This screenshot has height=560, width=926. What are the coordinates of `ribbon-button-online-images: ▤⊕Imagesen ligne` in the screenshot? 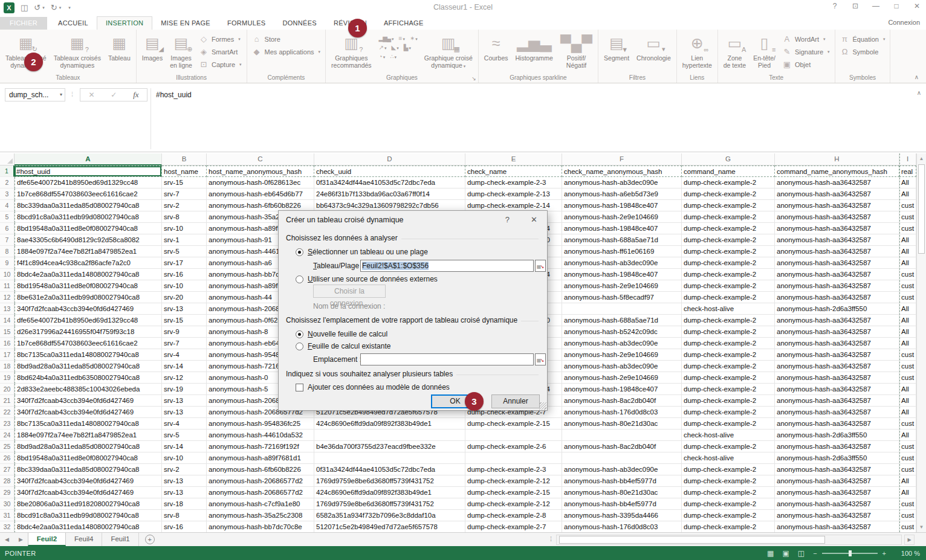 It's located at (181, 52).